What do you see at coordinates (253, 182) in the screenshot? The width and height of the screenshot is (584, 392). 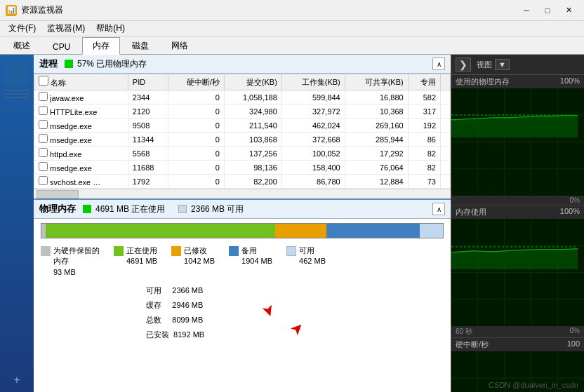 I see `cell-commit: 82,200` at bounding box center [253, 182].